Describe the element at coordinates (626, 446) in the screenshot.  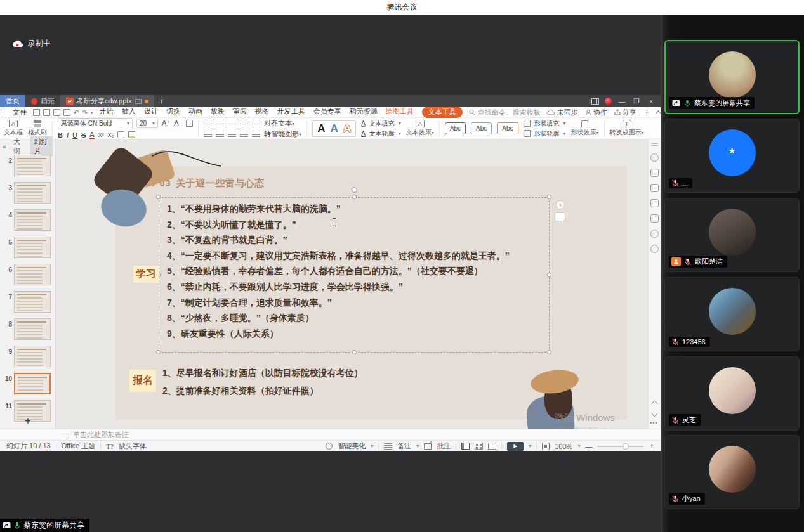
I see `zoom-slider-knob` at that location.